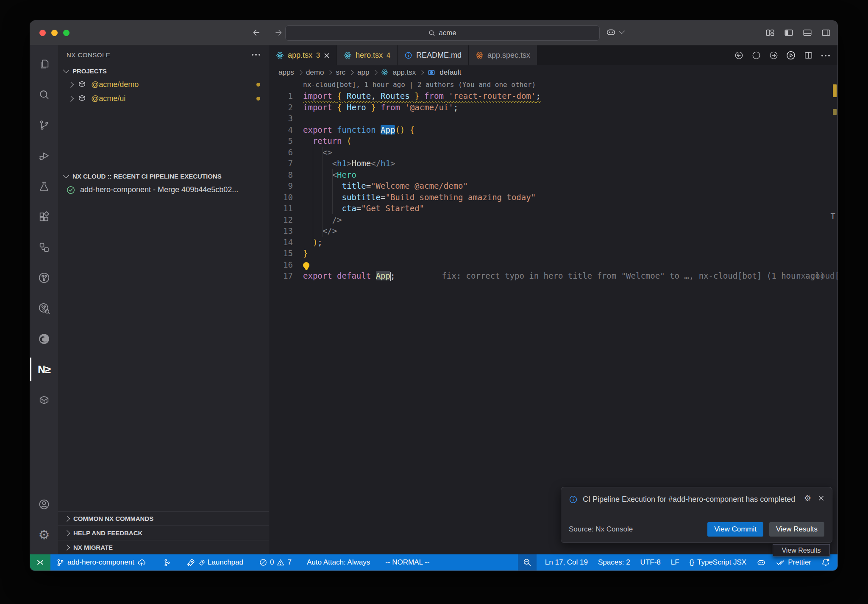 This screenshot has height=604, width=868. What do you see at coordinates (554, 141) in the screenshot?
I see `code-line: 5 return (` at bounding box center [554, 141].